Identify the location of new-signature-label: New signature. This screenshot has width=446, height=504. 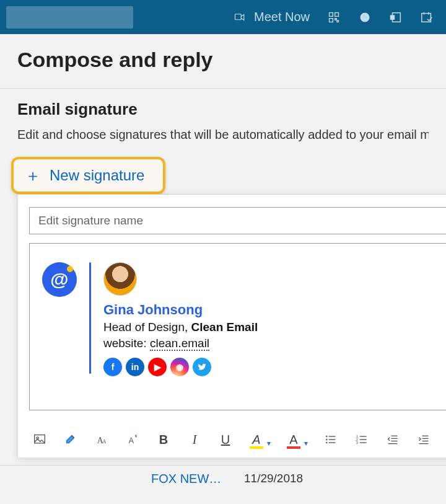
(97, 175).